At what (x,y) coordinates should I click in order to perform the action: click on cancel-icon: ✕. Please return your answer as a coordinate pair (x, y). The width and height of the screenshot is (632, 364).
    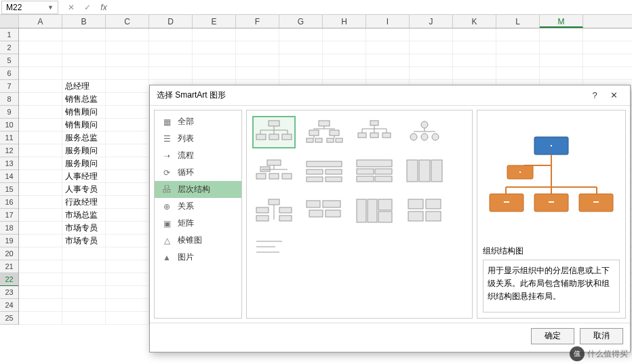
    Looking at the image, I should click on (71, 7).